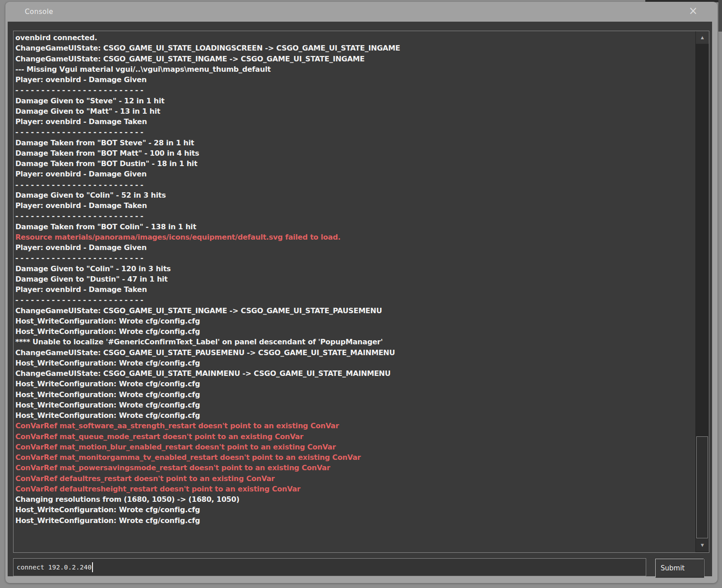 The width and height of the screenshot is (722, 588). Describe the element at coordinates (356, 153) in the screenshot. I see `console-line: Damage Taken from "BOT Matt" - 100 in 4 …` at that location.